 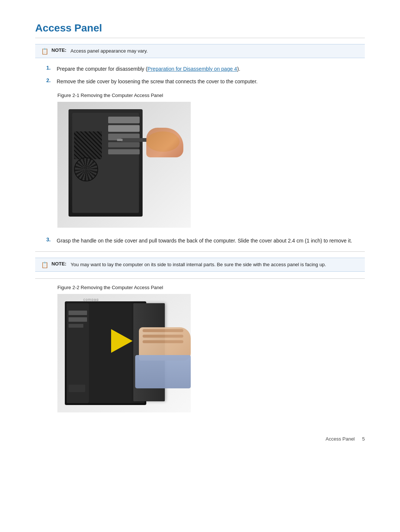 I want to click on computer-screwdriver-scene, so click(x=124, y=165).